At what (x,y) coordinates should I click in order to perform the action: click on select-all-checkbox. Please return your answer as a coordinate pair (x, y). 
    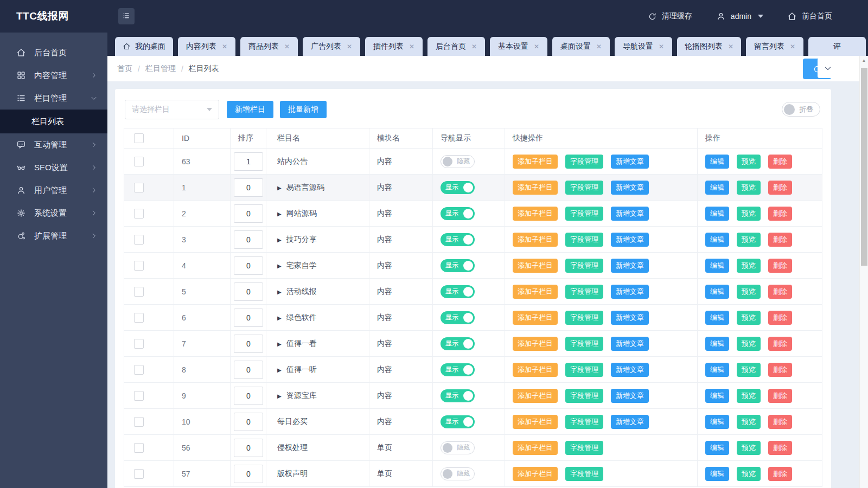
    Looking at the image, I should click on (139, 138).